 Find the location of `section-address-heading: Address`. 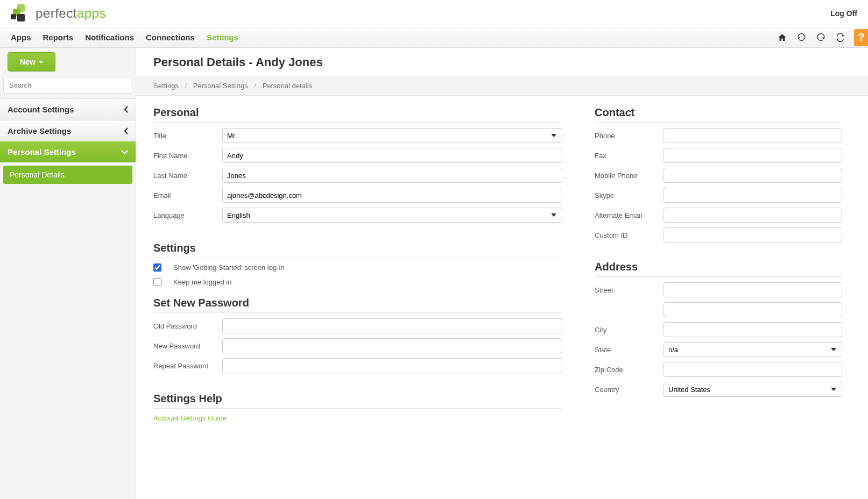

section-address-heading: Address is located at coordinates (718, 269).